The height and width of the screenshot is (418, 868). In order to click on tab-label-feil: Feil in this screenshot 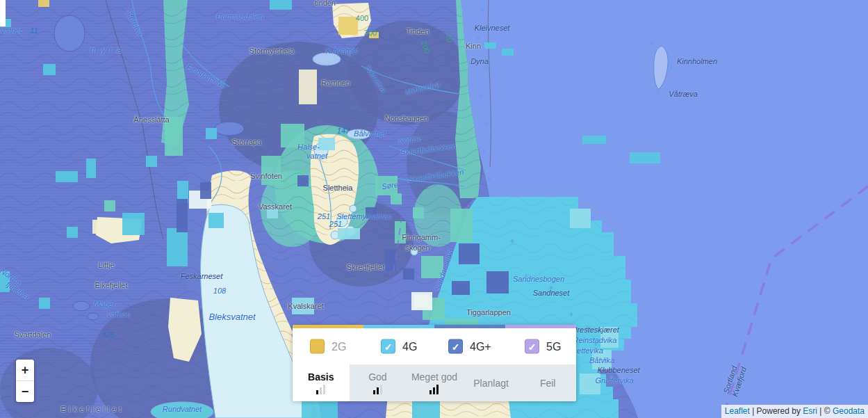, I will do `click(548, 383)`.